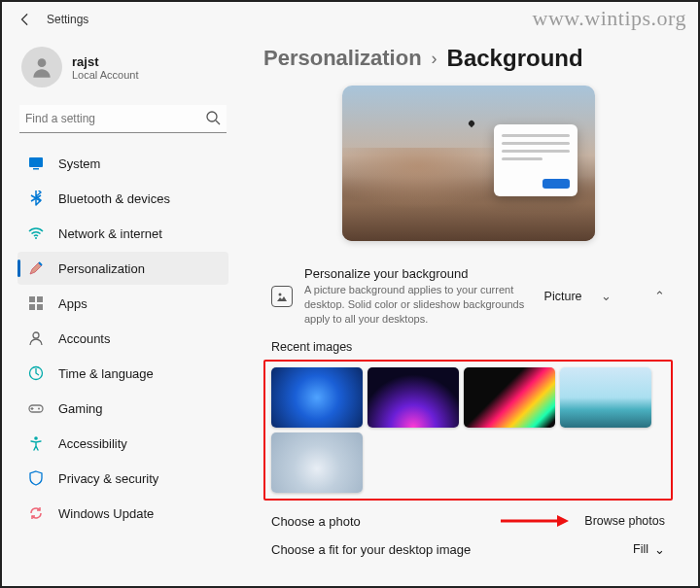 This screenshot has height=588, width=700. What do you see at coordinates (122, 513) in the screenshot?
I see `sidebar-item-update: Windows Update` at bounding box center [122, 513].